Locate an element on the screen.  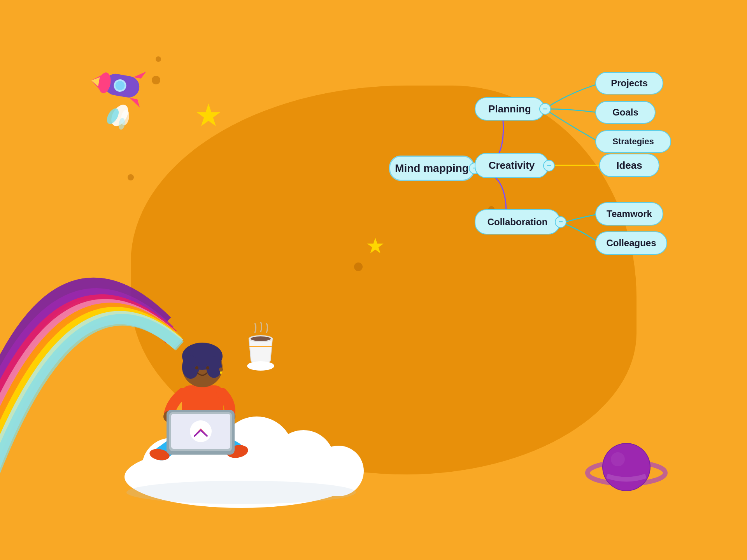
node-planning: Planning − is located at coordinates (510, 109).